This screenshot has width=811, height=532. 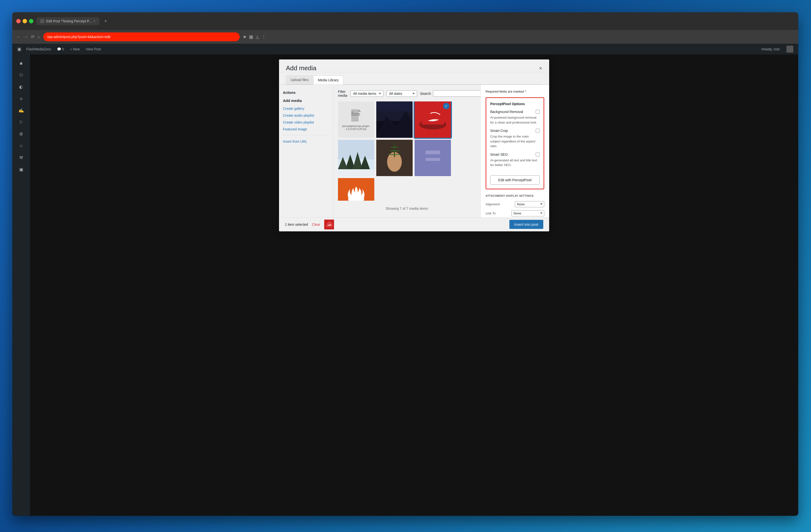 What do you see at coordinates (329, 224) in the screenshot?
I see `selected-thumbnail` at bounding box center [329, 224].